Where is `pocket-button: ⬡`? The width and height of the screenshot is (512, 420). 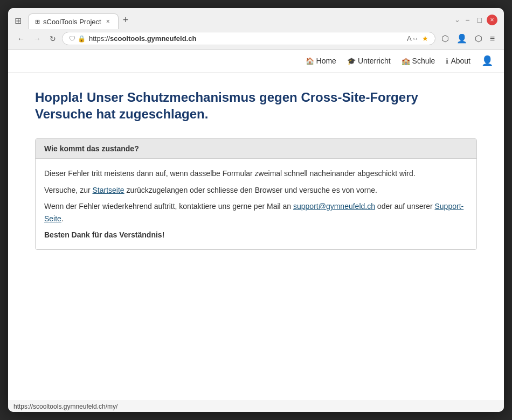
pocket-button: ⬡ is located at coordinates (445, 39).